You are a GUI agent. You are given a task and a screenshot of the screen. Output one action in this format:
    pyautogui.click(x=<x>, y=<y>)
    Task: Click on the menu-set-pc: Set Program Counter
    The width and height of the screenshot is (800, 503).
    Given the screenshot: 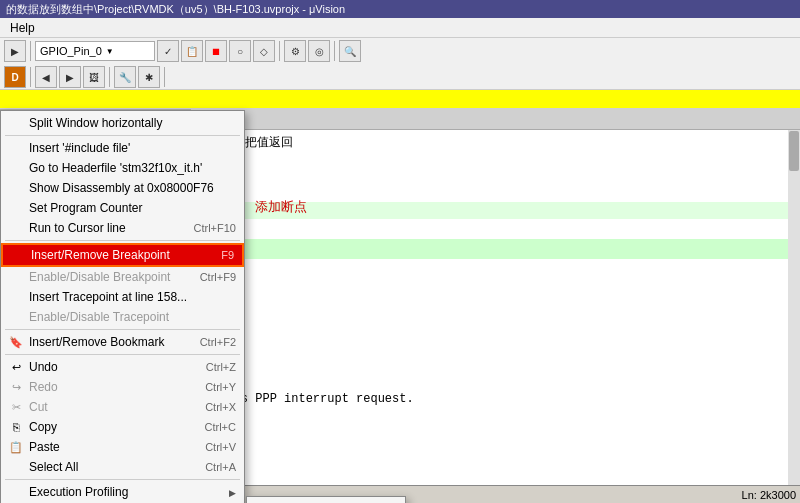 What is the action you would take?
    pyautogui.click(x=122, y=208)
    